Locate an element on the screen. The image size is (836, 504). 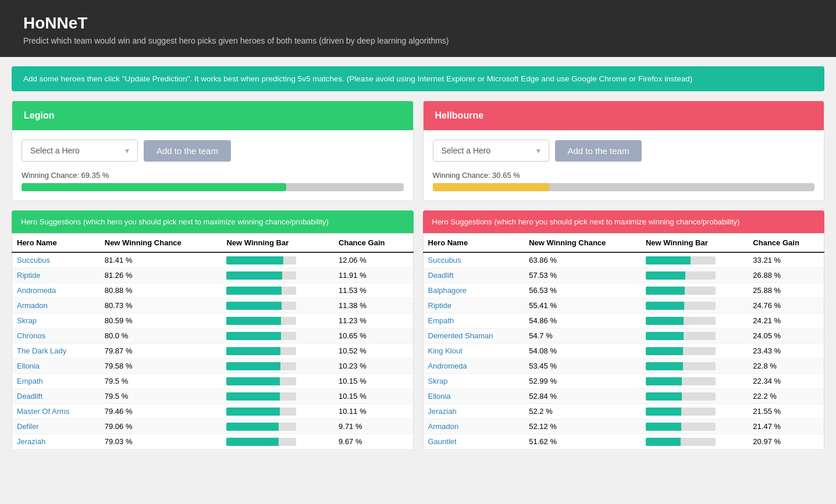
winning-chance: 52.12 % is located at coordinates (583, 427).